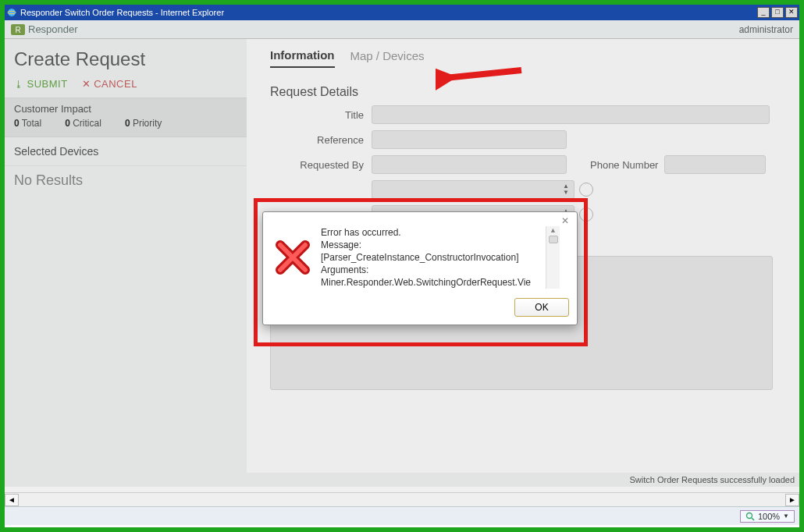  Describe the element at coordinates (321, 165) in the screenshot. I see `requested-by-label: Requested By` at that location.